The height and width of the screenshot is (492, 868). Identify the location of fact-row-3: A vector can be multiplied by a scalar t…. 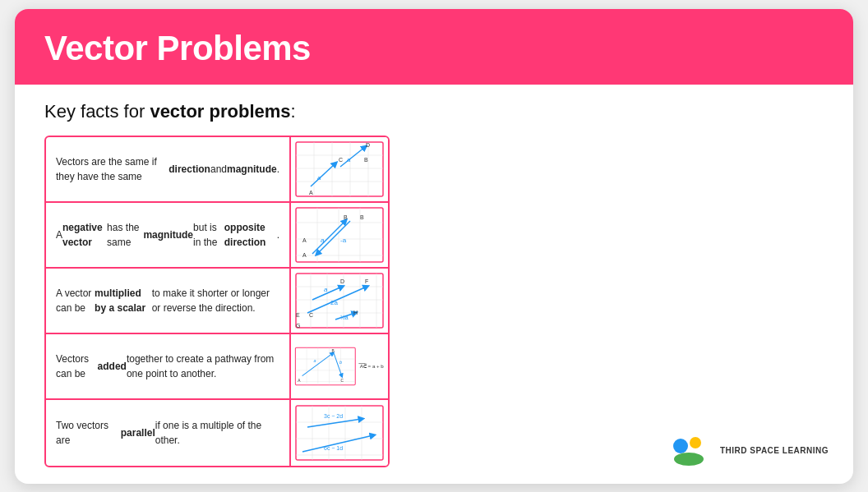
(217, 301).